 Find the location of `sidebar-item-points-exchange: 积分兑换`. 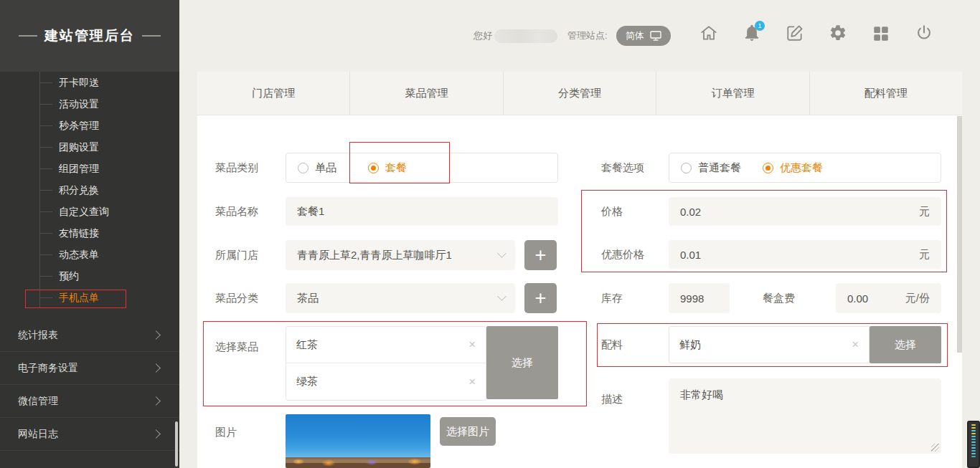

sidebar-item-points-exchange: 积分兑换 is located at coordinates (75, 190).